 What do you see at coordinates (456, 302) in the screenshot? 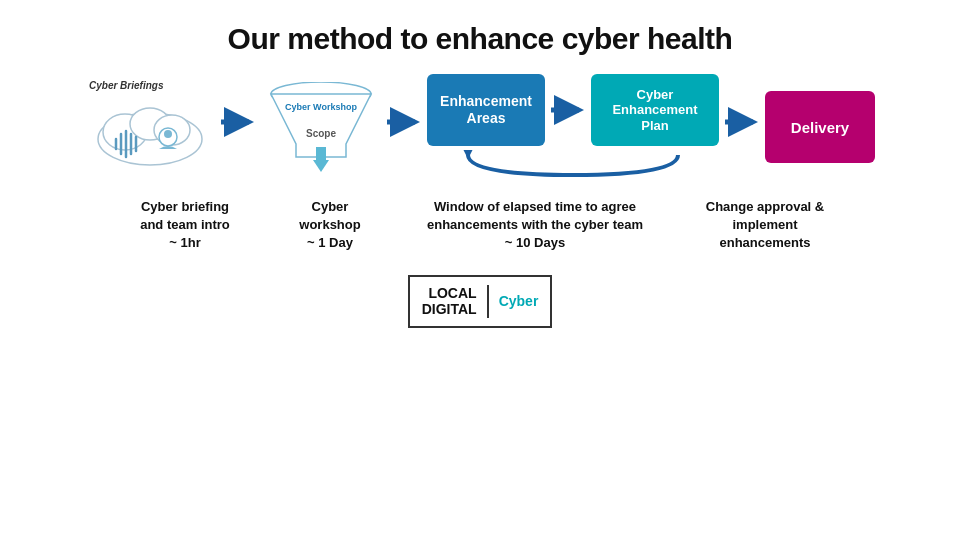
I see `logo-left-text: LOCAL DIGITAL` at bounding box center [456, 302].